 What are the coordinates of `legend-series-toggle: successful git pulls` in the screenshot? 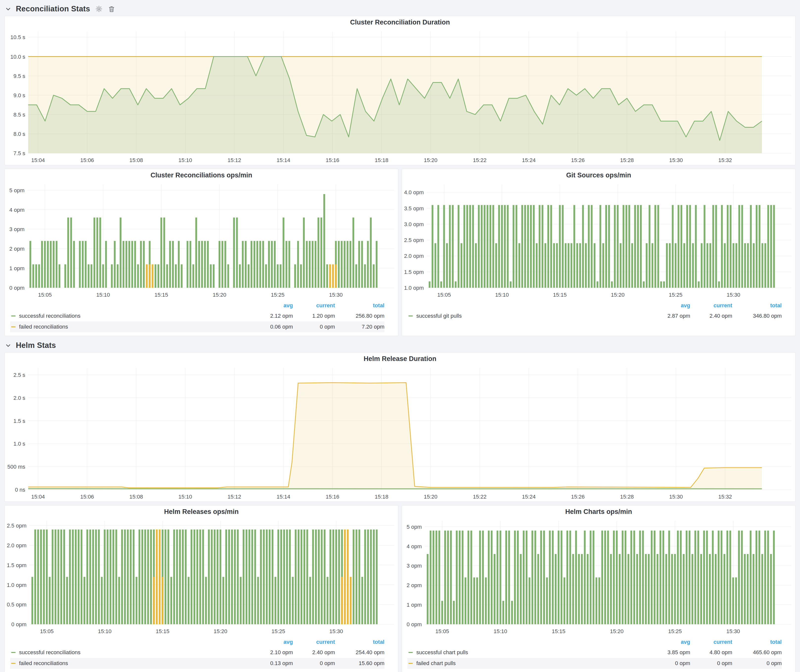 It's located at (528, 316).